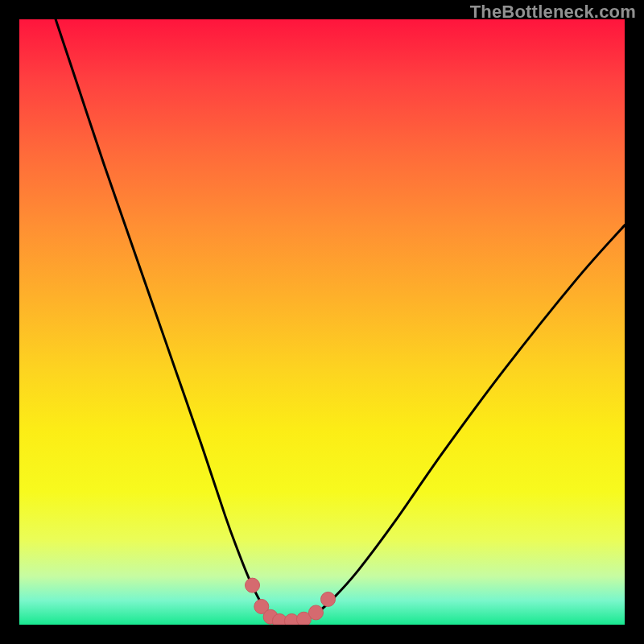 Image resolution: width=644 pixels, height=644 pixels. I want to click on watermark-text: TheBottleneck.com, so click(553, 12).